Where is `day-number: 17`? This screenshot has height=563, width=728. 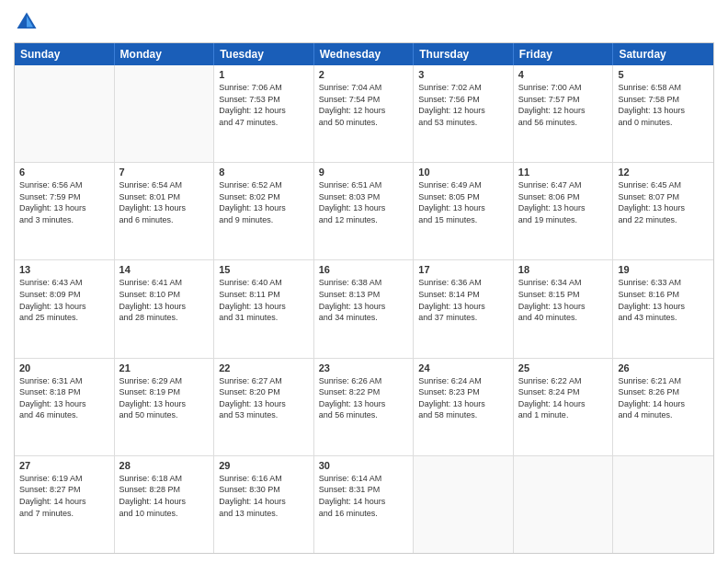
day-number: 17 is located at coordinates (463, 270).